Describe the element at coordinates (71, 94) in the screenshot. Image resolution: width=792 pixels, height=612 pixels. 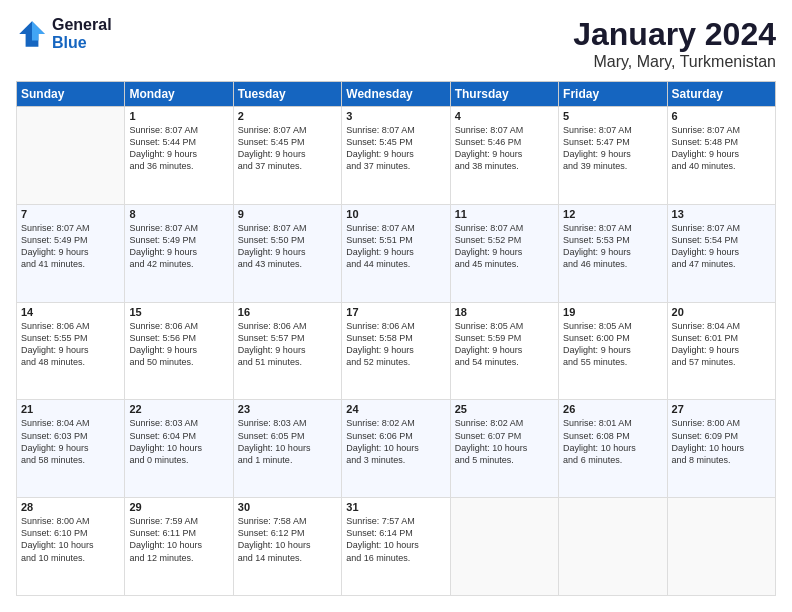
I see `col-sunday: Sunday` at that location.